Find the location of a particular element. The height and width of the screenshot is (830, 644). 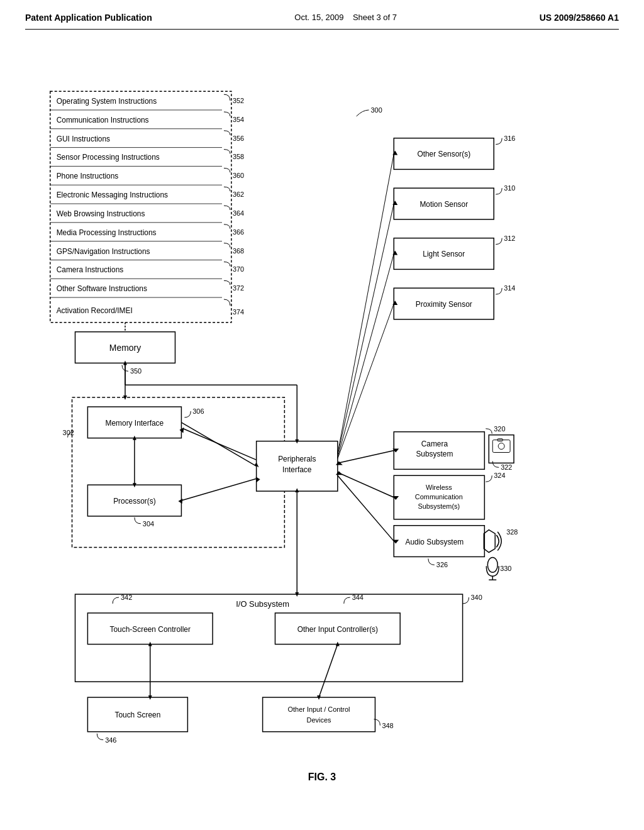

ref-352: 352 is located at coordinates (238, 101).